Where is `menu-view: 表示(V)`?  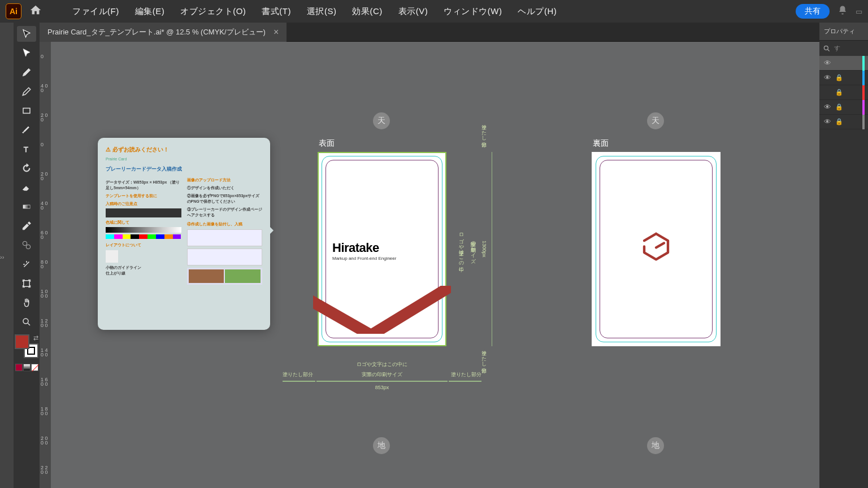
menu-view: 表示(V) is located at coordinates (414, 11).